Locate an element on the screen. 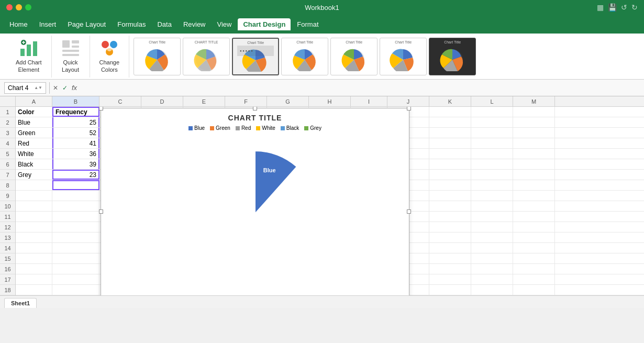 Image resolution: width=644 pixels, height=343 pixels. cell-m3 is located at coordinates (534, 133).